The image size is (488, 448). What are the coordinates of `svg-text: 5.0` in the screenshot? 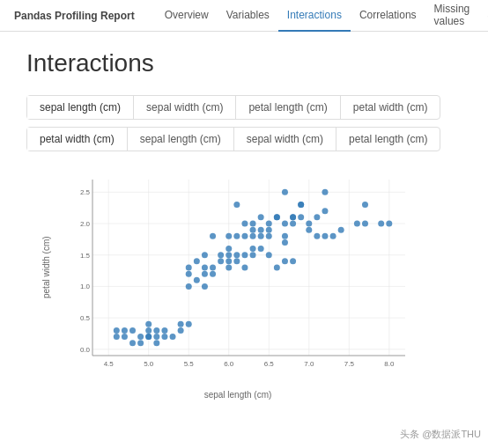 It's located at (149, 364).